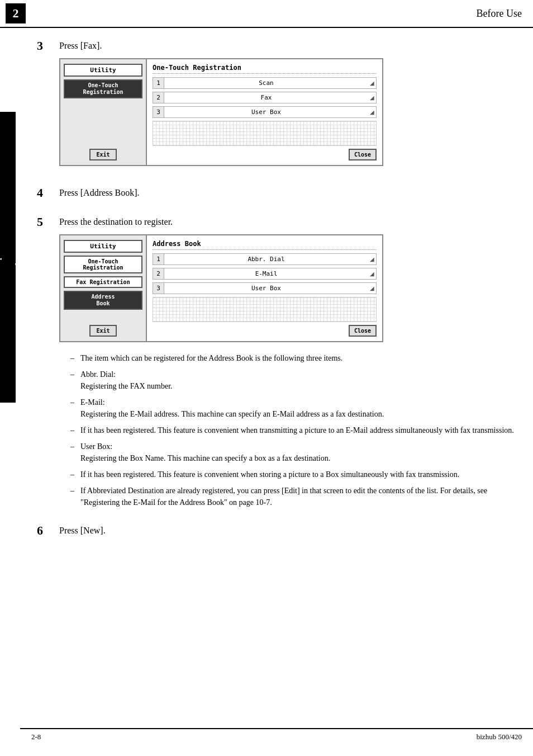 The width and height of the screenshot is (533, 756). I want to click on step-6-label: Press [New]., so click(288, 531).